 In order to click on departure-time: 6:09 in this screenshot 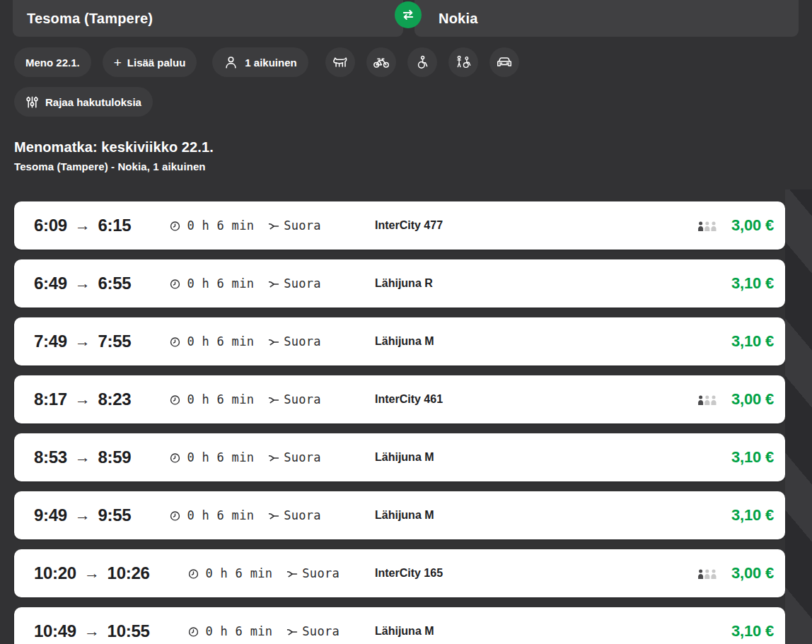, I will do `click(51, 226)`.